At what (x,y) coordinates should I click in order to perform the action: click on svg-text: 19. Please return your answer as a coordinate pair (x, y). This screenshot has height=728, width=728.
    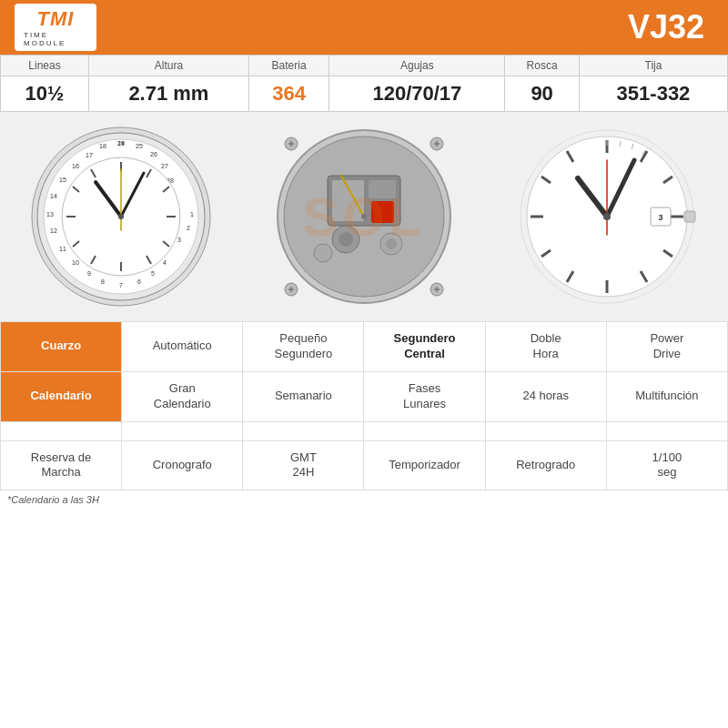
    Looking at the image, I should click on (121, 144).